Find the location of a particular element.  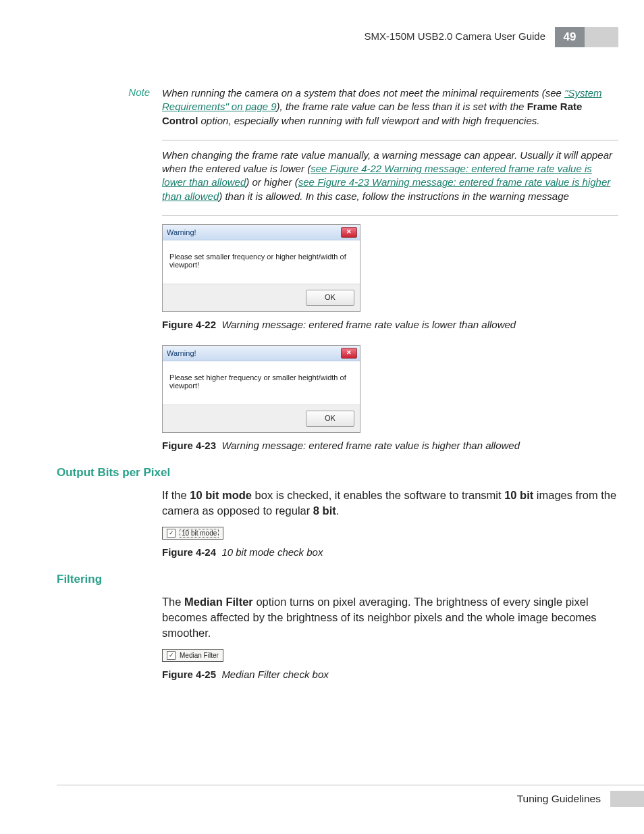

header-decoration is located at coordinates (601, 37).